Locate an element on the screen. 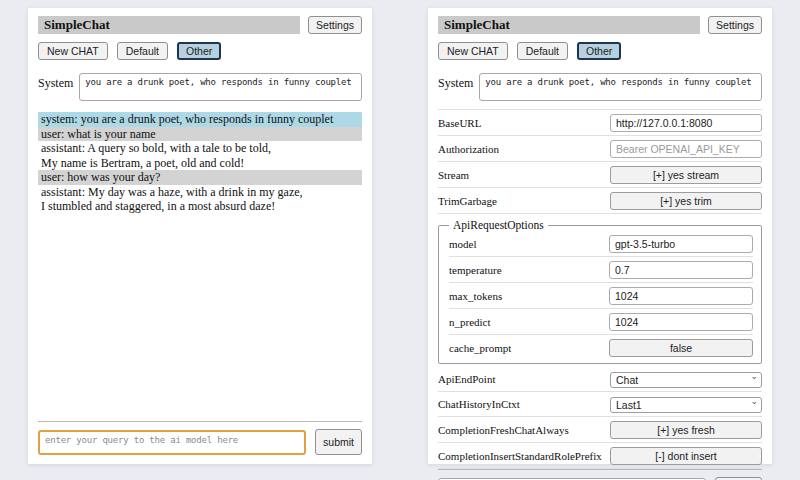 This screenshot has width=800, height=480. trimgarbage-toggle-button: [+] yes trim is located at coordinates (686, 201).